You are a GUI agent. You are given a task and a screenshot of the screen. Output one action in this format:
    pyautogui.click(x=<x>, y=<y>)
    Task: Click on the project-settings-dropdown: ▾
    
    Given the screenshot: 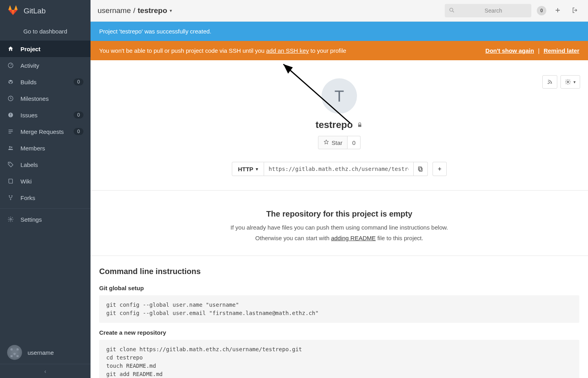 What is the action you would take?
    pyautogui.click(x=570, y=82)
    